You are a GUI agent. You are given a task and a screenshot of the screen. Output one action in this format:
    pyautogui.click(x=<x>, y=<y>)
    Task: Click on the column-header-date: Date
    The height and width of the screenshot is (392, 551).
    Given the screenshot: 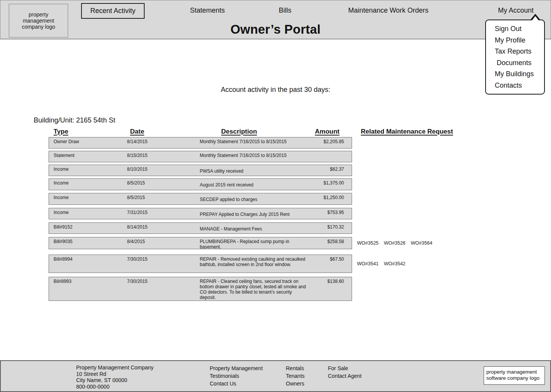 What is the action you would take?
    pyautogui.click(x=137, y=132)
    